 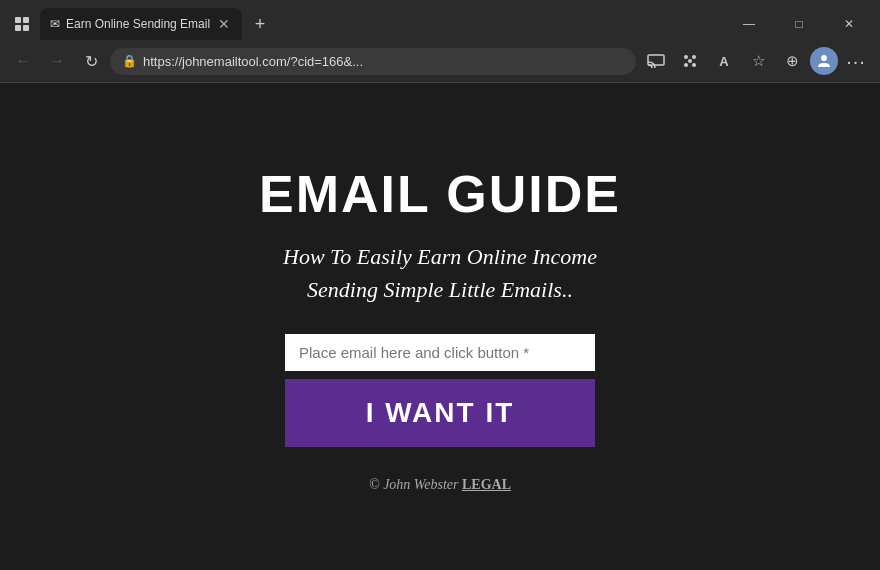 I want to click on email-input, so click(x=440, y=352).